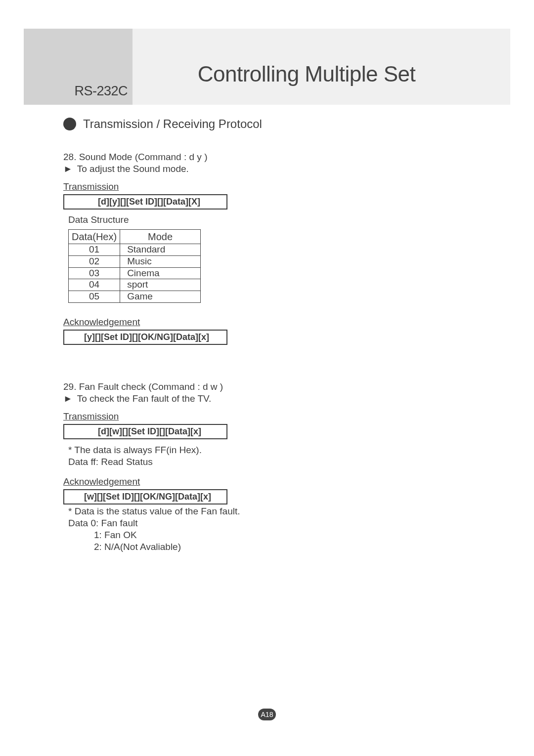 The width and height of the screenshot is (534, 756). Describe the element at coordinates (134, 297) in the screenshot. I see `table-row: 05 Game` at that location.